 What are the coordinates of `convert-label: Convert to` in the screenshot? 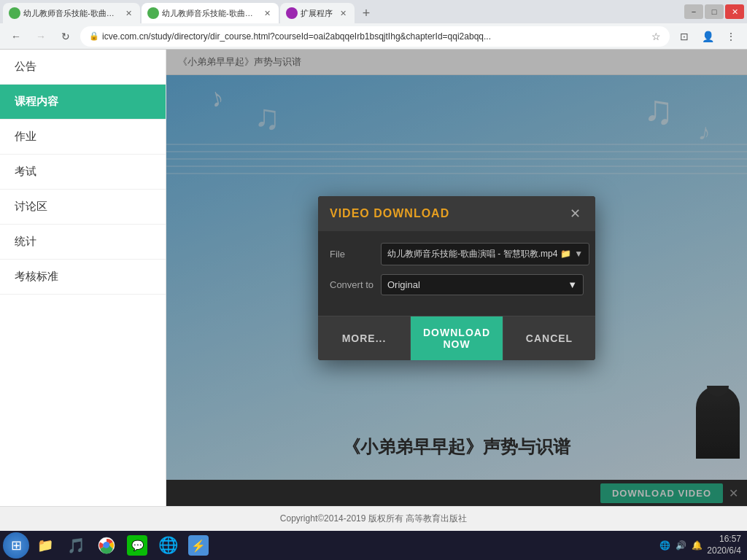 It's located at (355, 284).